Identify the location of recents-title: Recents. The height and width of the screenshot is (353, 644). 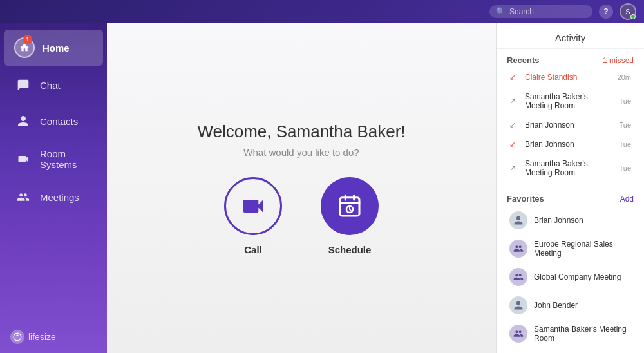
(523, 61).